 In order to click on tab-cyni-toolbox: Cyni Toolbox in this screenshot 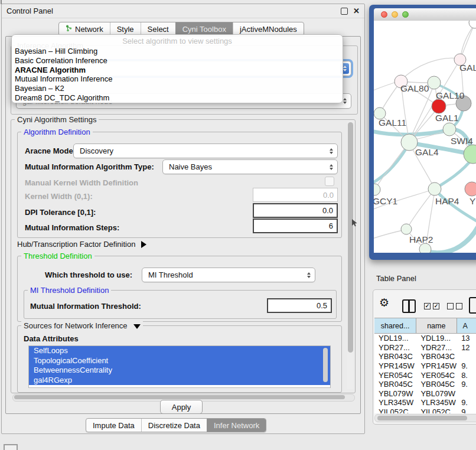, I will do `click(204, 29)`.